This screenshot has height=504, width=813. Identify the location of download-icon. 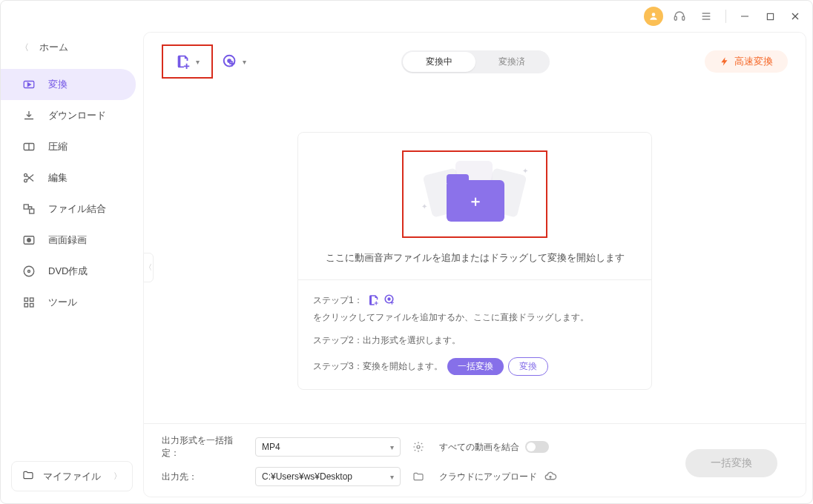
(29, 116).